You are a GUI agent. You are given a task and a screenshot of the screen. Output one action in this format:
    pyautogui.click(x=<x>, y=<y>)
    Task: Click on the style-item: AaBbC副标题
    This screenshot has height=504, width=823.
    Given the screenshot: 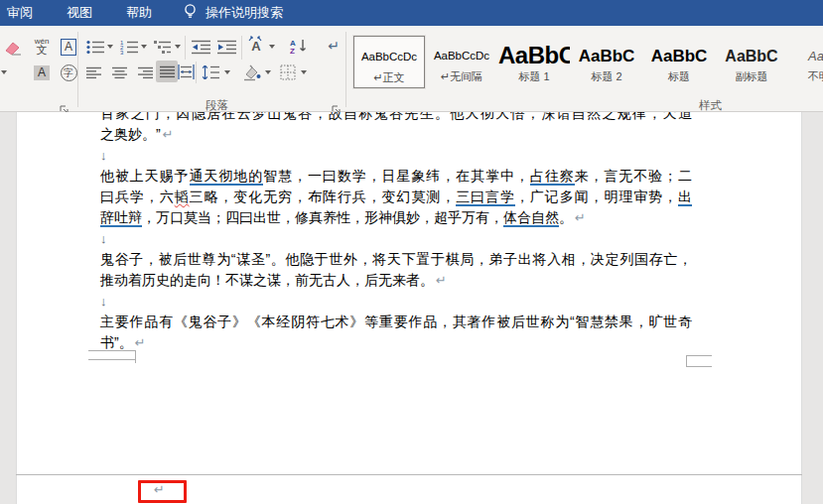 What is the action you would take?
    pyautogui.click(x=752, y=62)
    